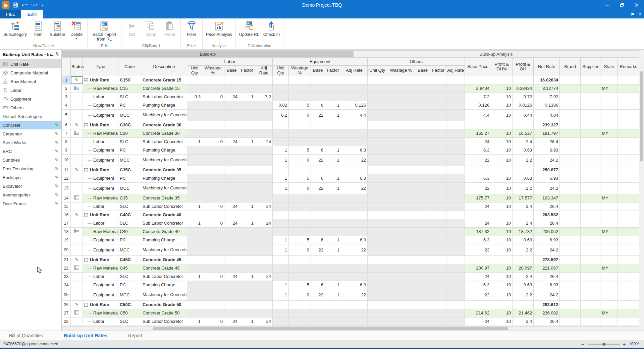  Describe the element at coordinates (633, 14) in the screenshot. I see `bookmark-icon: ⚑` at that location.